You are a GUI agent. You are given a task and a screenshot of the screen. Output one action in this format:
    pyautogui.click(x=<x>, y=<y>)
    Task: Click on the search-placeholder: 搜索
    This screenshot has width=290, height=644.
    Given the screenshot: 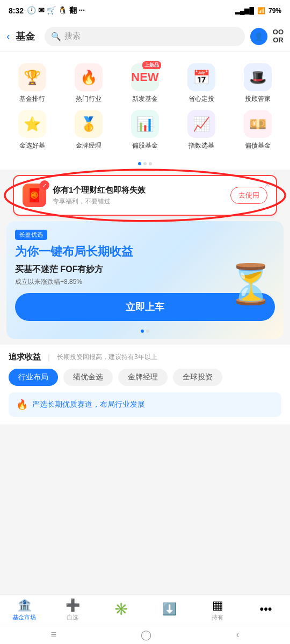 What is the action you would take?
    pyautogui.click(x=73, y=36)
    